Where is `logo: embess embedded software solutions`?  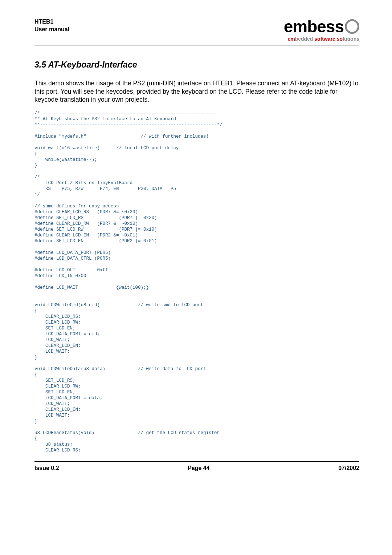 logo: embess embedded software solutions is located at coordinates (322, 30).